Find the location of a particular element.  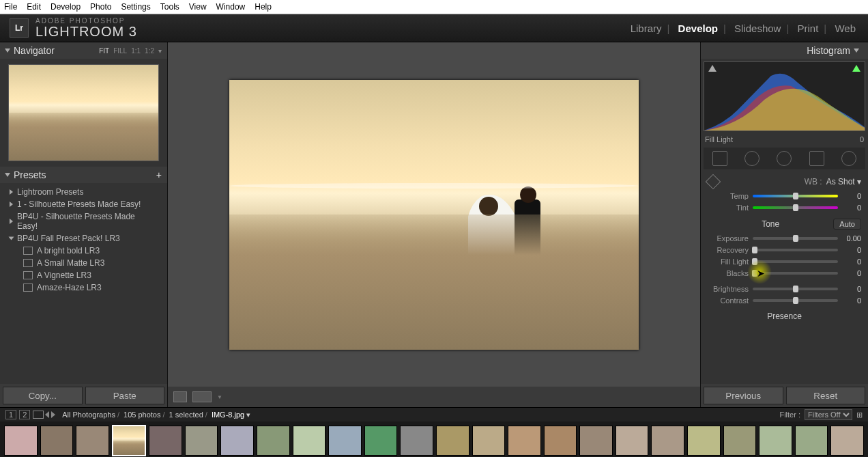

module-slideshow: Slideshow is located at coordinates (757, 29).